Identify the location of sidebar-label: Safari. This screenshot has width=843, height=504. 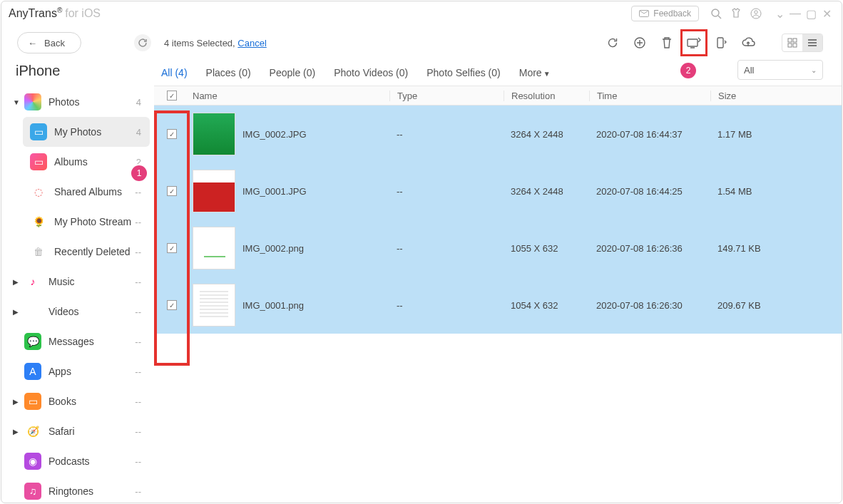
(61, 431).